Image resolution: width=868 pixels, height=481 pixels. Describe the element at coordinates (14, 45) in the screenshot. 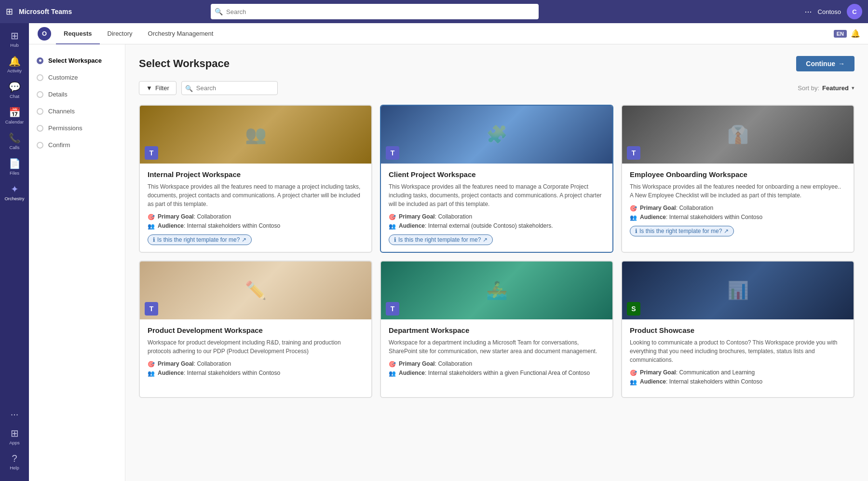

I see `sidebar-label-hub: Hub` at that location.